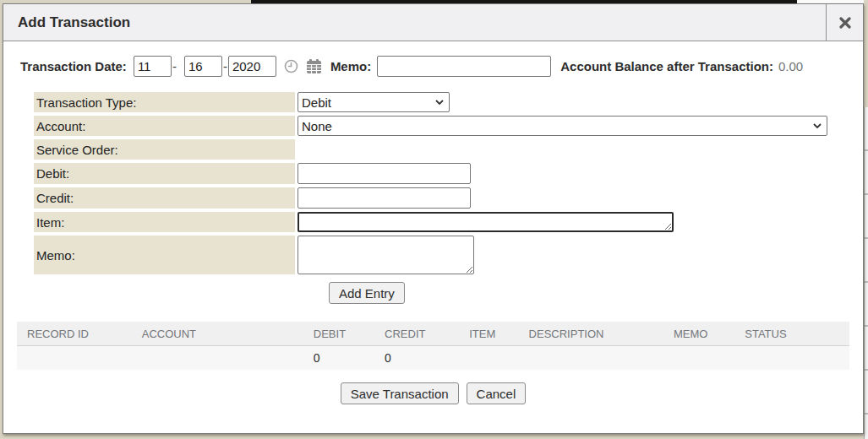 Image resolution: width=868 pixels, height=439 pixels. What do you see at coordinates (448, 149) in the screenshot?
I see `service-order-row: Service Order:` at bounding box center [448, 149].